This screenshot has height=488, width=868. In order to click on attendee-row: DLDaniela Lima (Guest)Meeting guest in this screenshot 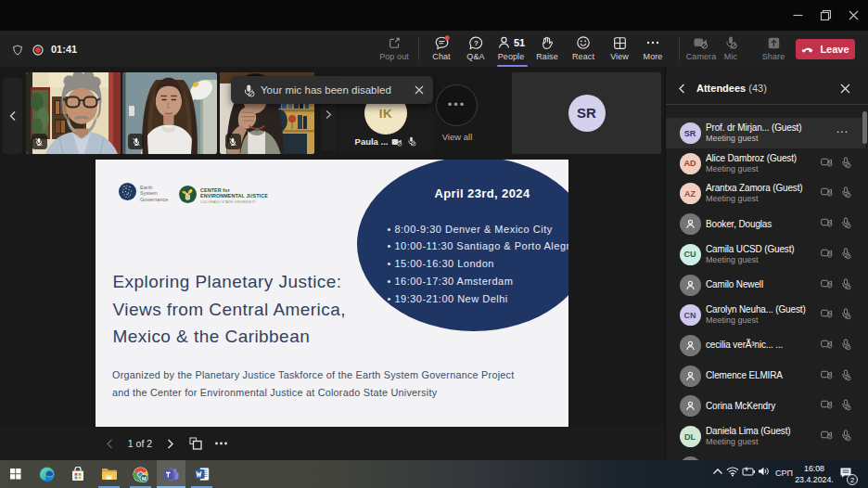, I will do `click(766, 436)`.